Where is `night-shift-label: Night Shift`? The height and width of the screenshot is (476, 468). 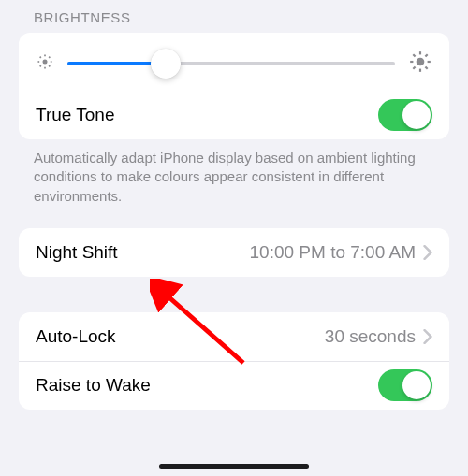 night-shift-label: Night Shift is located at coordinates (77, 252).